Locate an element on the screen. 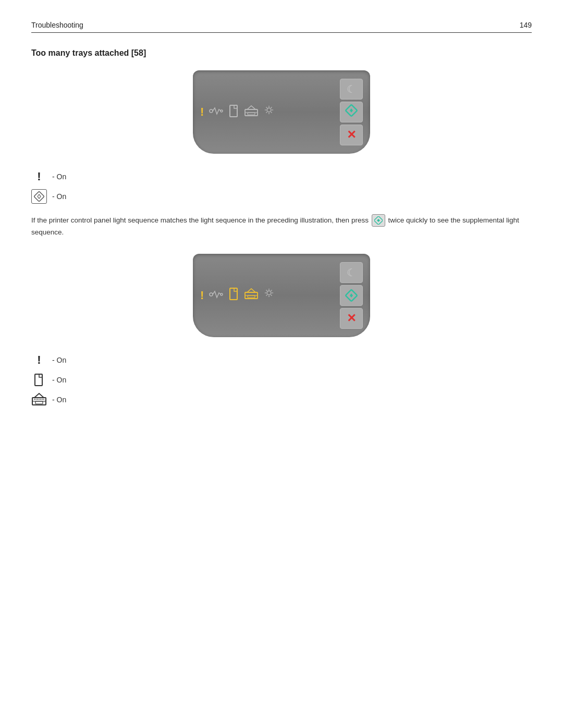 This screenshot has width=563, height=728. header-right: 149 is located at coordinates (525, 25).